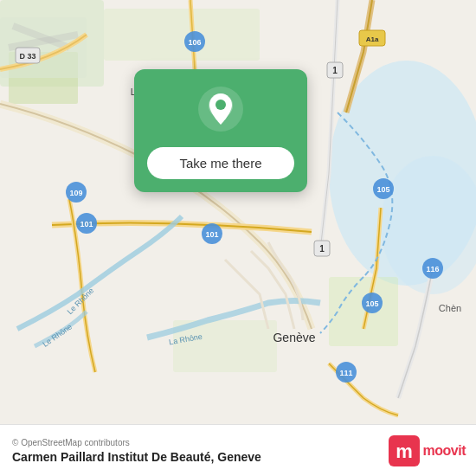 This screenshot has width=476, height=476. What do you see at coordinates (221, 109) in the screenshot?
I see `location-pin-icon` at bounding box center [221, 109].